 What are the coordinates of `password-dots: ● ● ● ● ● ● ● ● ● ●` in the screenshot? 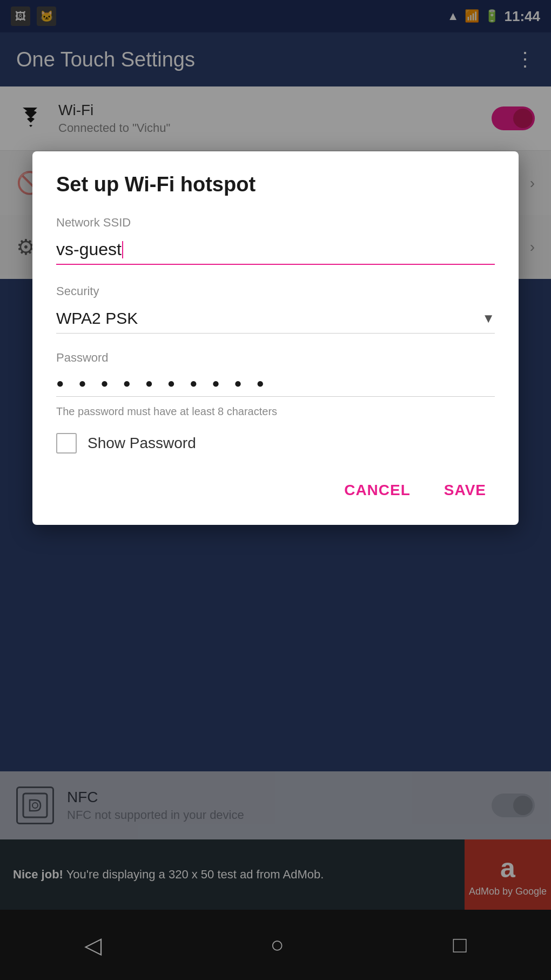 It's located at (163, 383).